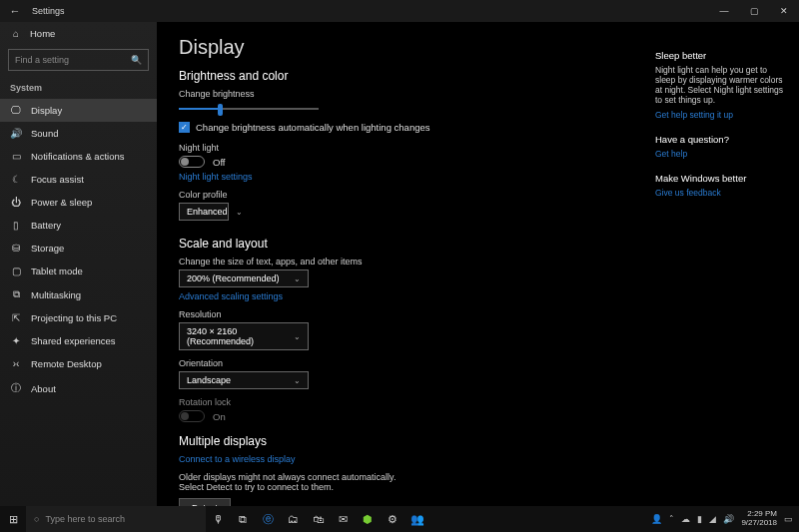 Image resolution: width=799 pixels, height=532 pixels. What do you see at coordinates (789, 519) in the screenshot?
I see `notification-icon: ▭` at bounding box center [789, 519].